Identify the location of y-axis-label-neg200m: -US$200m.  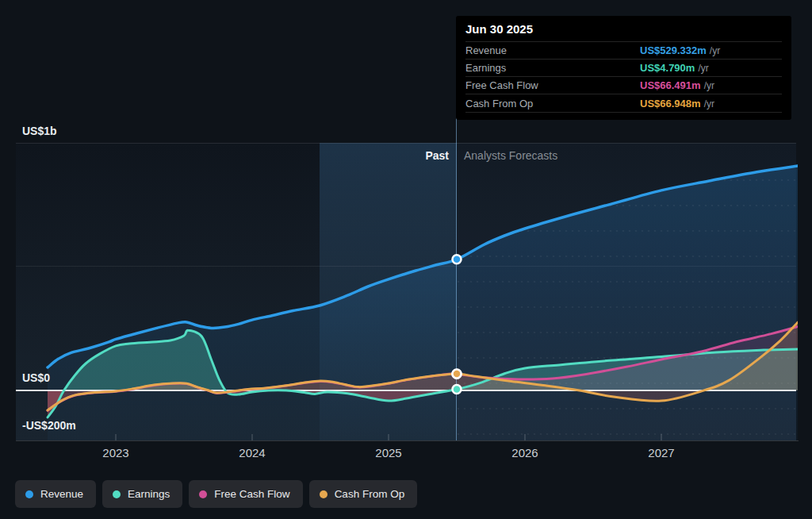
(49, 425).